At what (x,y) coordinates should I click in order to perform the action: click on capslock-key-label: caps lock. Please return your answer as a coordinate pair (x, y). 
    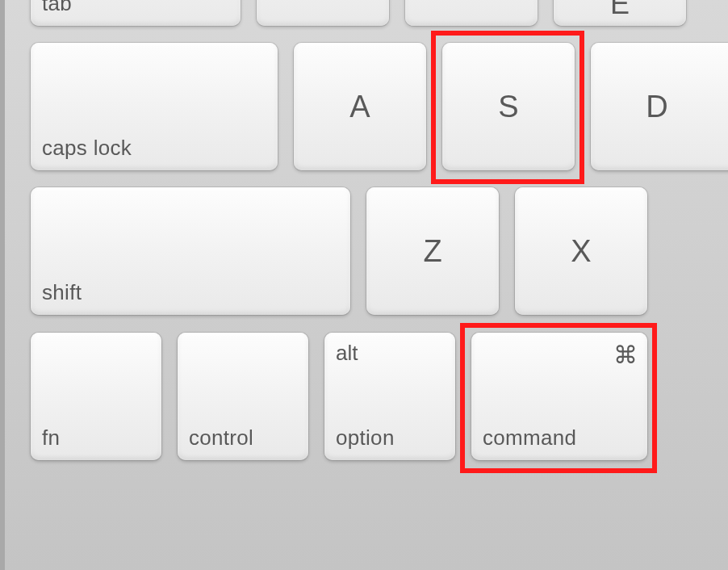
    Looking at the image, I should click on (87, 149).